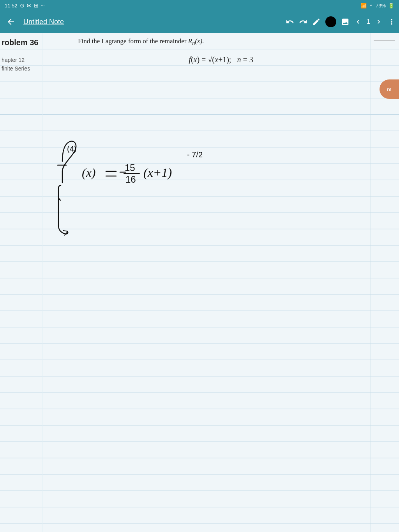  What do you see at coordinates (221, 60) in the screenshot?
I see `function-line: f(x) = √(x+1); n = 3` at bounding box center [221, 60].